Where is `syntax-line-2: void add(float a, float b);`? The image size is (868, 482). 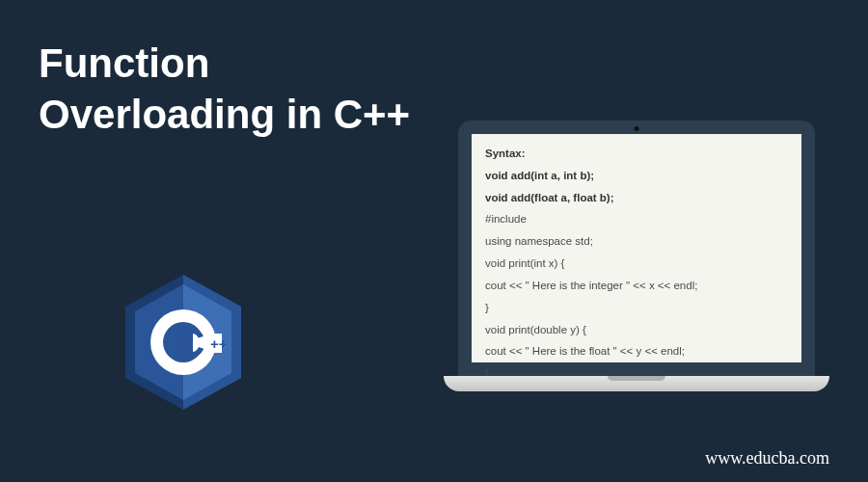
syntax-line-2: void add(float a, float b); is located at coordinates (637, 199).